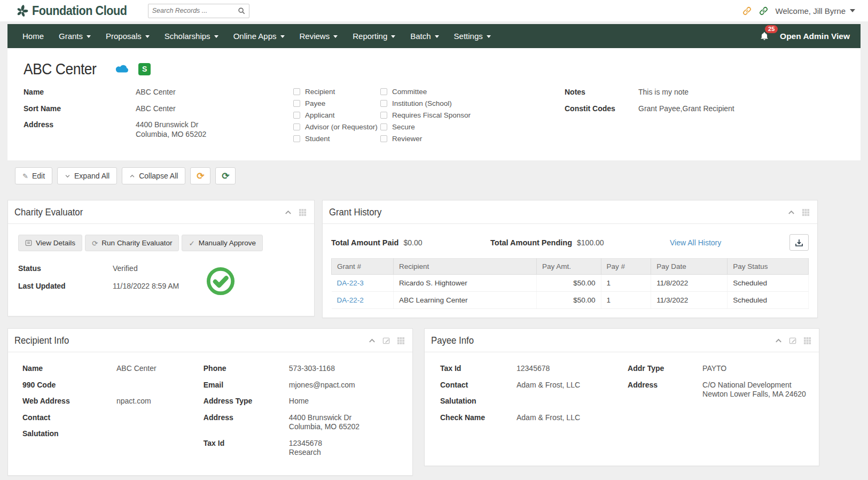 The height and width of the screenshot is (480, 868). Describe the element at coordinates (472, 139) in the screenshot. I see `checkbox-reviewer: Reviewer` at that location.